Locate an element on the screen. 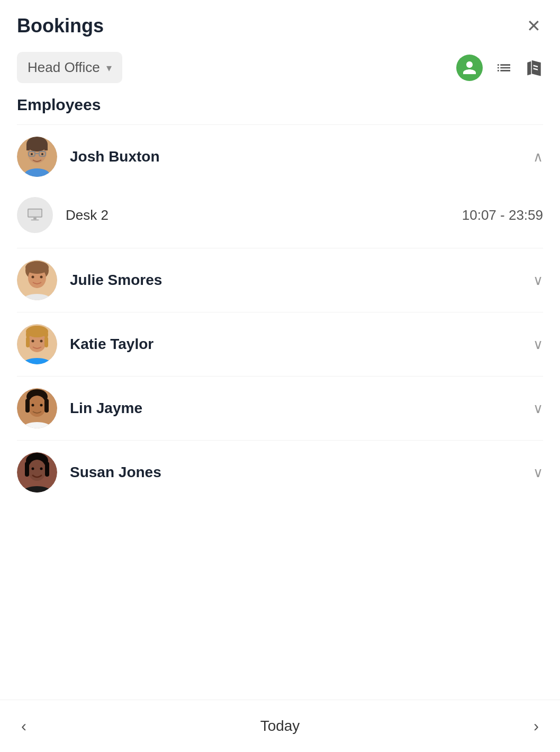  location-dropdown: Head Office ▾ is located at coordinates (70, 68).